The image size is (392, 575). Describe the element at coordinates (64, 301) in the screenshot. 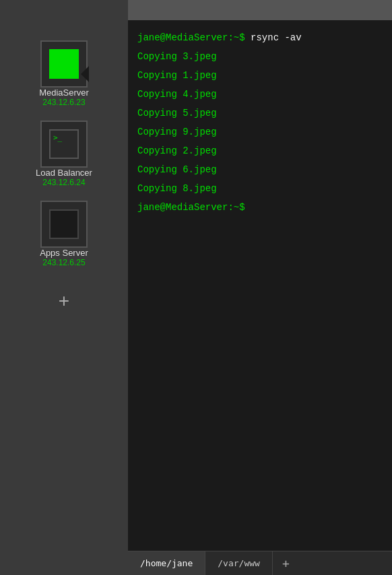

I see `add-server-button: +` at that location.